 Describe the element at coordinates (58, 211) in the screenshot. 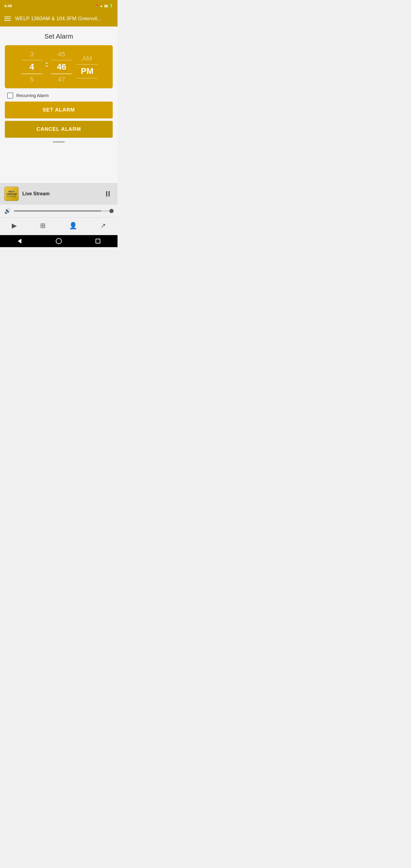

I see `volume-fill` at that location.